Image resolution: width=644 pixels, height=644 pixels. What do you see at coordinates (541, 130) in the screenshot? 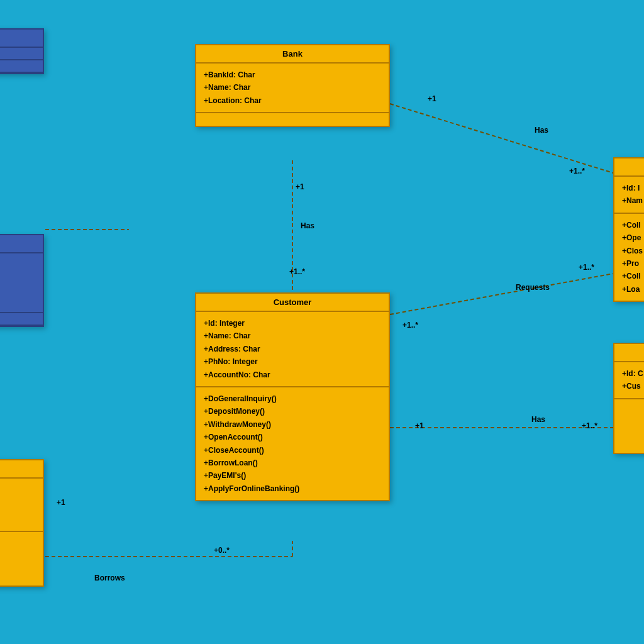
I see `label-has-2: Has` at bounding box center [541, 130].